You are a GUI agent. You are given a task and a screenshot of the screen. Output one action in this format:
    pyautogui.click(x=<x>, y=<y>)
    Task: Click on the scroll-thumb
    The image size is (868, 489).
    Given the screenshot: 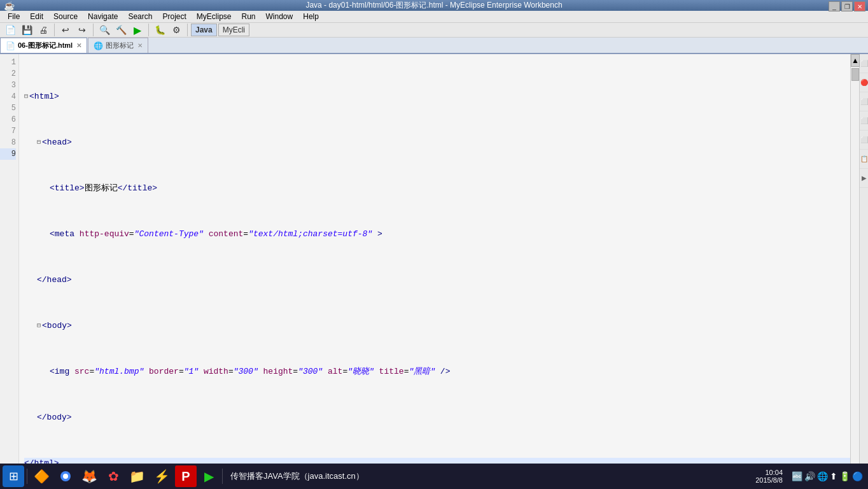 What is the action you would take?
    pyautogui.click(x=855, y=74)
    